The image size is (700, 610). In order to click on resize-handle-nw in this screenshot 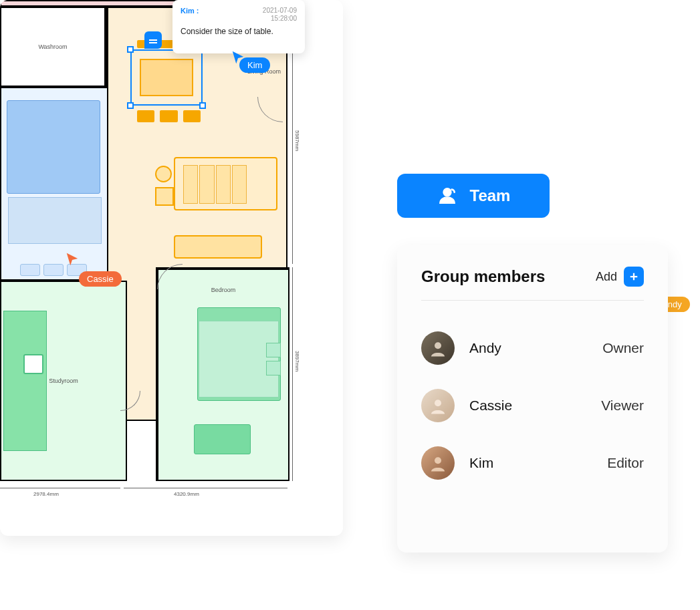, I will do `click(130, 49)`.